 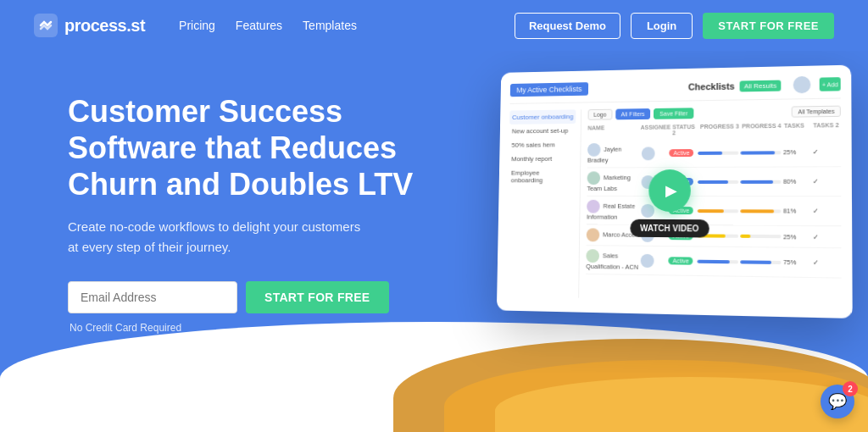 What do you see at coordinates (714, 205) in the screenshot?
I see `dash-main: Logo All Filters Save Filter All Templat…` at bounding box center [714, 205].